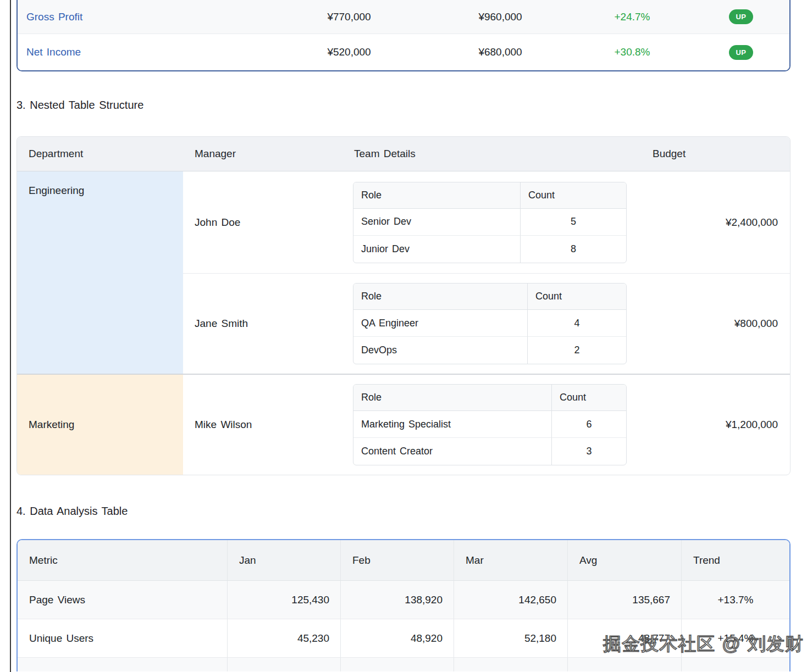  I want to click on section-heading-nested-table: 3. Nested Table Structure, so click(404, 105).